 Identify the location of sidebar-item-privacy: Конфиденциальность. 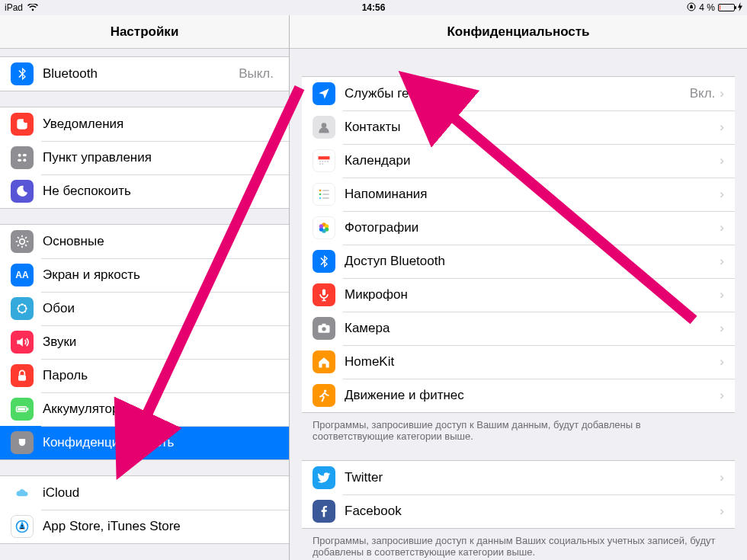
(145, 443).